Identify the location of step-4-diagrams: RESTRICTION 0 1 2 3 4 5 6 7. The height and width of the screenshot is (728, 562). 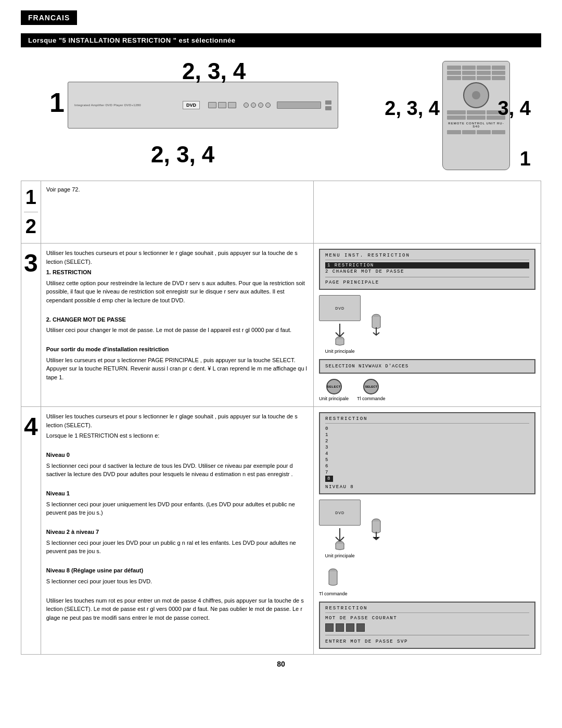
(427, 531).